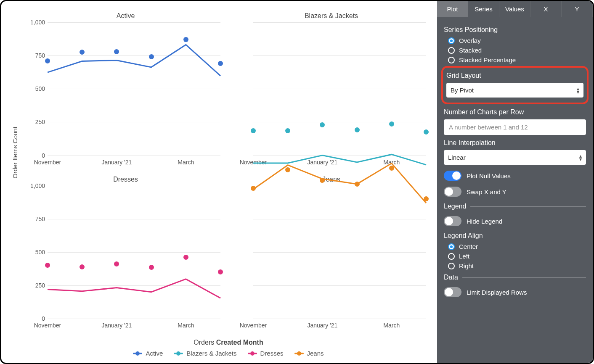  Describe the element at coordinates (515, 127) in the screenshot. I see `charts-per-row-field` at that location.